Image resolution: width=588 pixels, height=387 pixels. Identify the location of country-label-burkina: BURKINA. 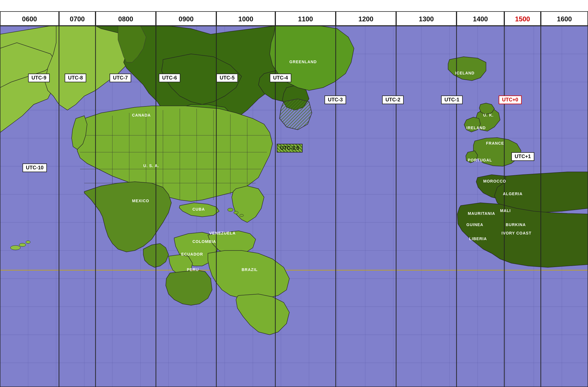
(516, 225).